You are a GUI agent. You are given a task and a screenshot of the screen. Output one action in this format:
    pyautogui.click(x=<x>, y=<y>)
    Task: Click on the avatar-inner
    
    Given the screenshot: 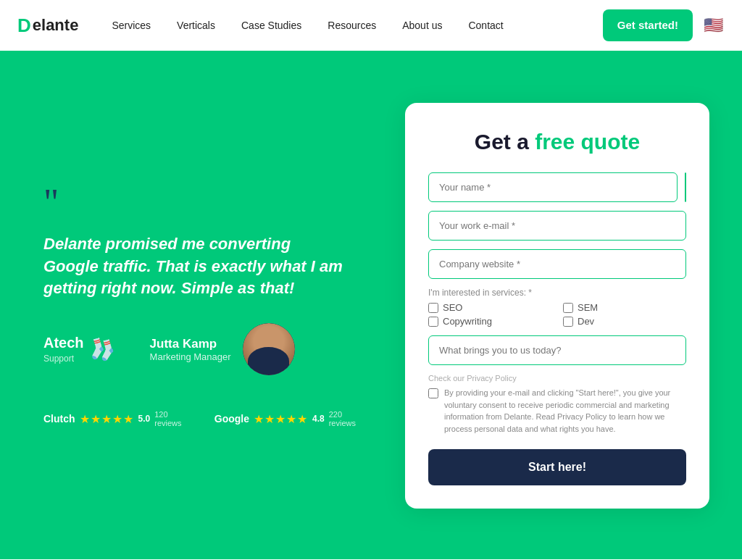 What is the action you would take?
    pyautogui.click(x=269, y=349)
    